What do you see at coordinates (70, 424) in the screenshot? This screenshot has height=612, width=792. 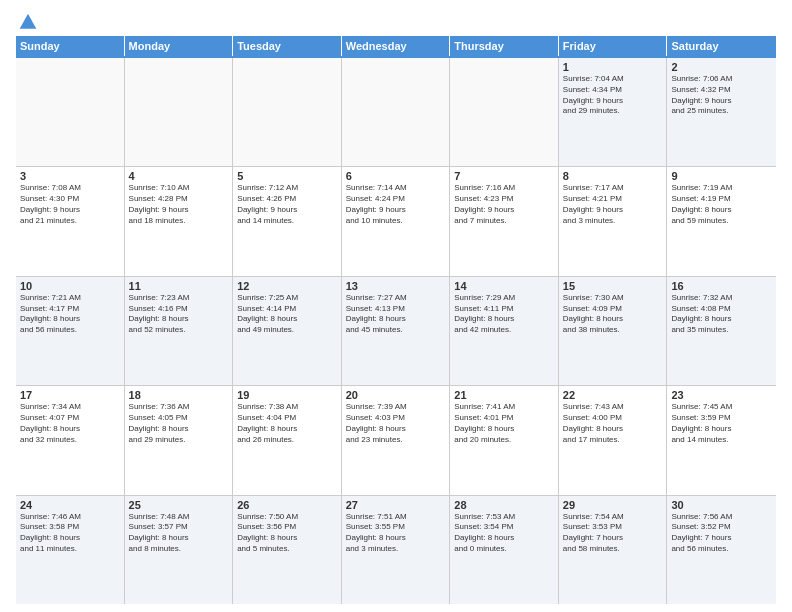 I see `cell-details: Sunrise: 7:34 AM Sunset: 4:07 PM Dayligh…` at bounding box center [70, 424].